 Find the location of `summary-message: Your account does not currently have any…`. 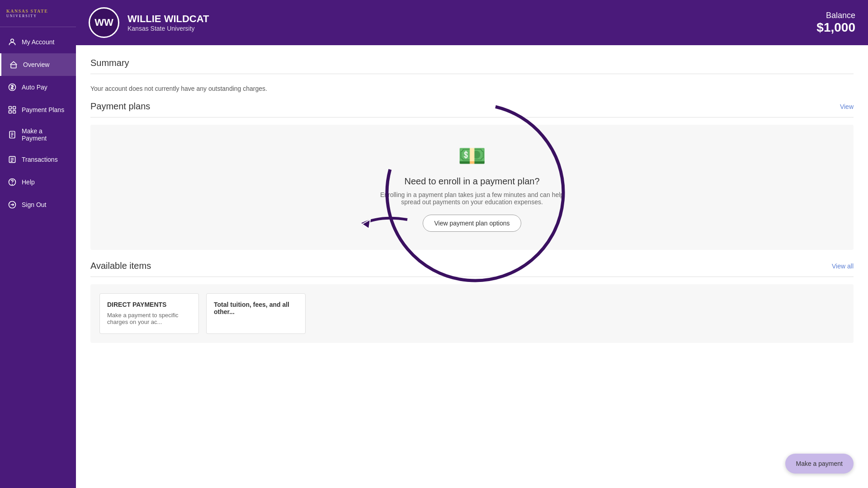

summary-message: Your account does not currently have any… is located at coordinates (472, 91).